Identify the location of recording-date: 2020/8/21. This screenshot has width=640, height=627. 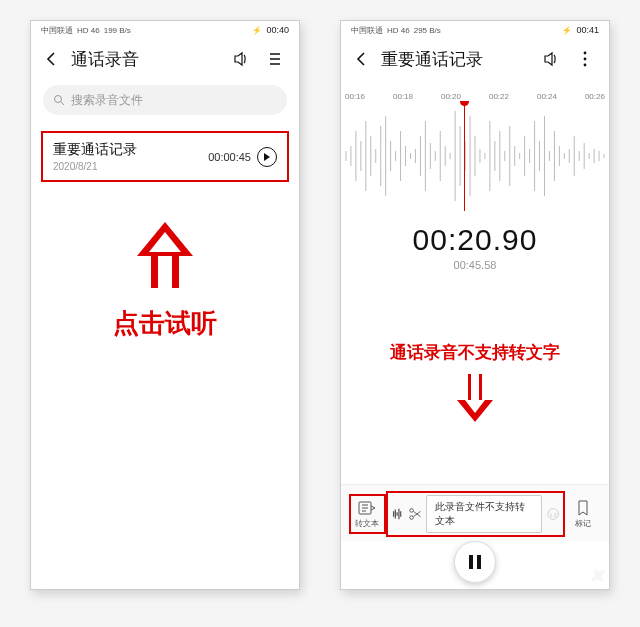
(95, 166).